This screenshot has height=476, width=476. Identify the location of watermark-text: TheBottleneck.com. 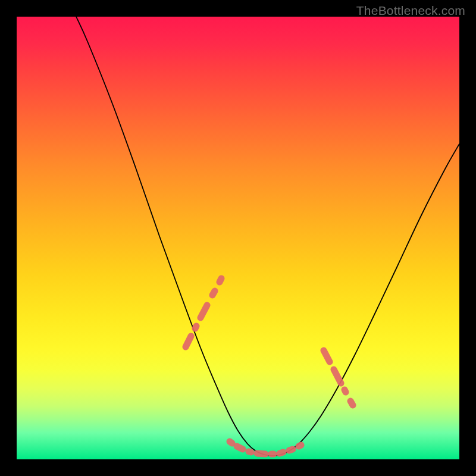
(411, 11).